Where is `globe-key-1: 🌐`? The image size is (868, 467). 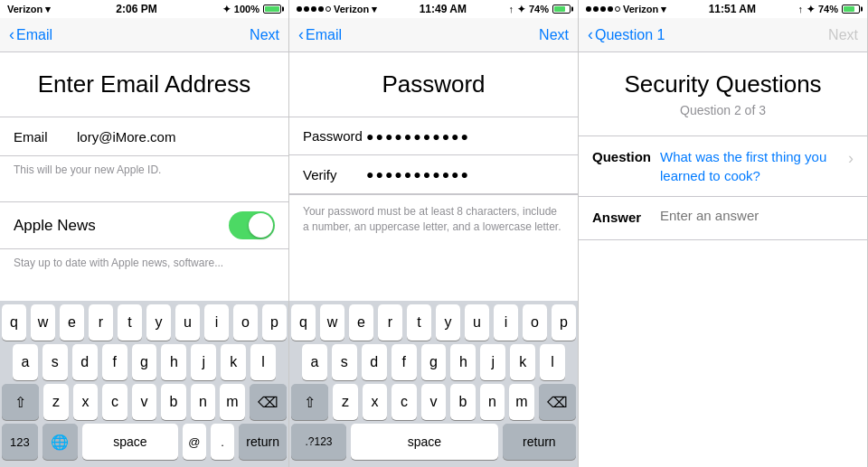
globe-key-1: 🌐 is located at coordinates (61, 442).